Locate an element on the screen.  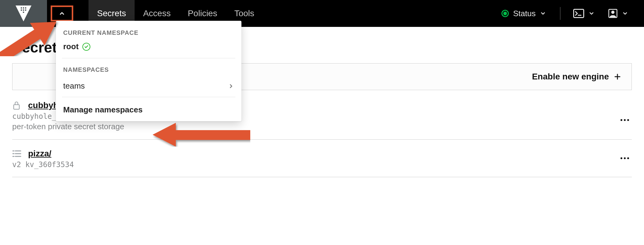
lock-icon is located at coordinates (17, 105).